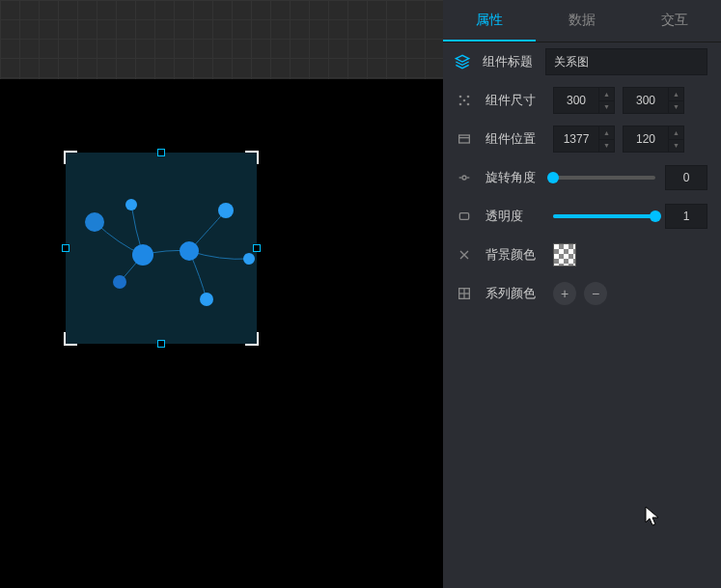 The width and height of the screenshot is (721, 588). Describe the element at coordinates (582, 216) in the screenshot. I see `row-opacity: 透明度 1` at that location.